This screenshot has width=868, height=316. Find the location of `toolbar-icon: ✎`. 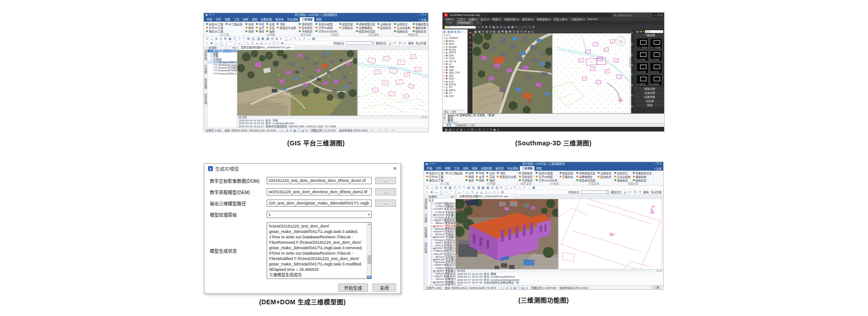

toolbar-icon: ✎ is located at coordinates (516, 27).